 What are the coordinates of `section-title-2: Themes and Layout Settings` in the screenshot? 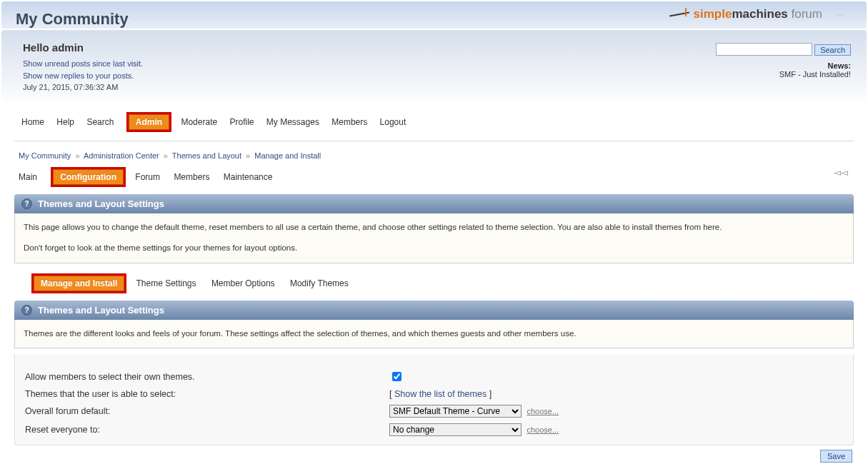 It's located at (101, 310).